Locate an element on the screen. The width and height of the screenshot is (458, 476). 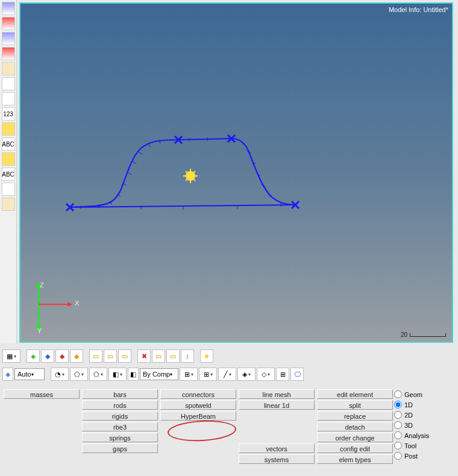
abc-a-icon: ABC is located at coordinates (8, 144).